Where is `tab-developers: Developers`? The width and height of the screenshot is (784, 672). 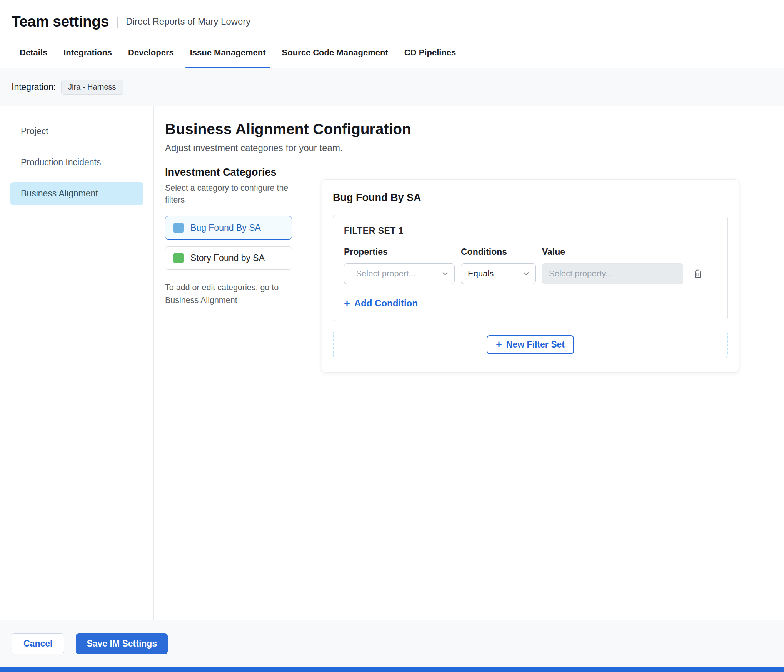 tab-developers: Developers is located at coordinates (151, 54).